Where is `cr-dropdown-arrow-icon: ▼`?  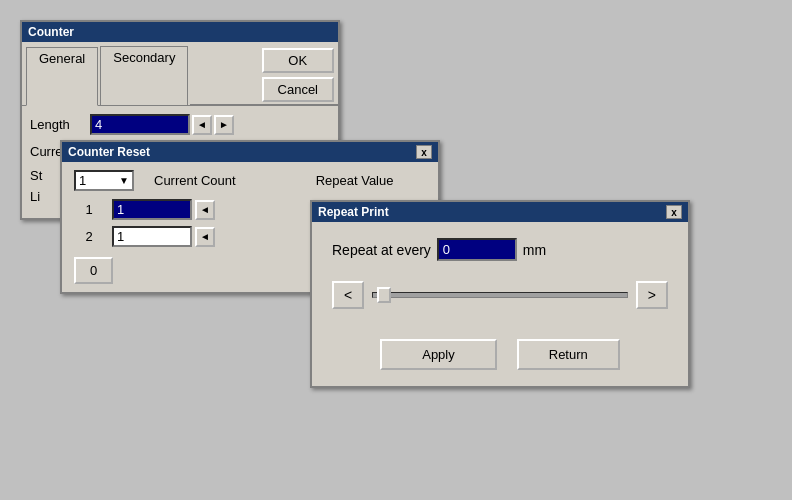
cr-dropdown-arrow-icon: ▼ is located at coordinates (124, 180).